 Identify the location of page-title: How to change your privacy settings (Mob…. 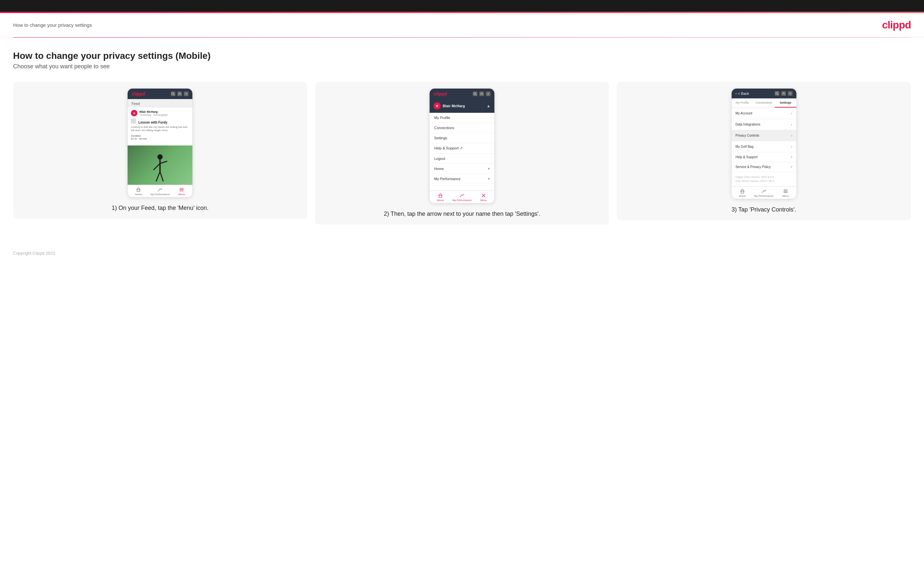
(462, 56).